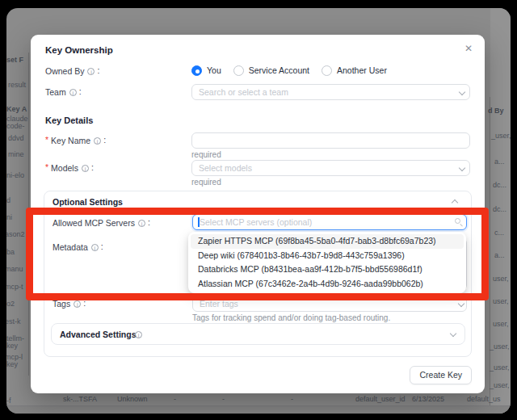 Image resolution: width=517 pixels, height=420 pixels. What do you see at coordinates (455, 203) in the screenshot?
I see `chevron-up-icon` at bounding box center [455, 203].